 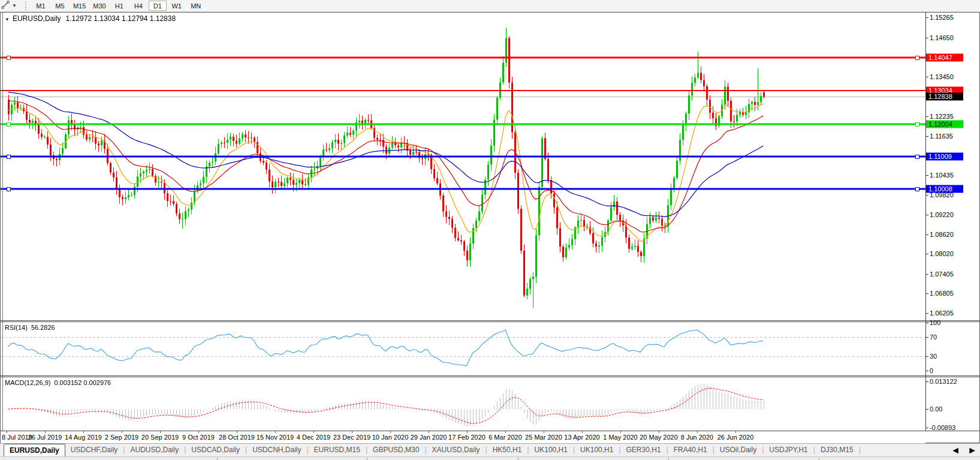 What do you see at coordinates (942, 38) in the screenshot?
I see `price-tick-label: 1.14650` at bounding box center [942, 38].